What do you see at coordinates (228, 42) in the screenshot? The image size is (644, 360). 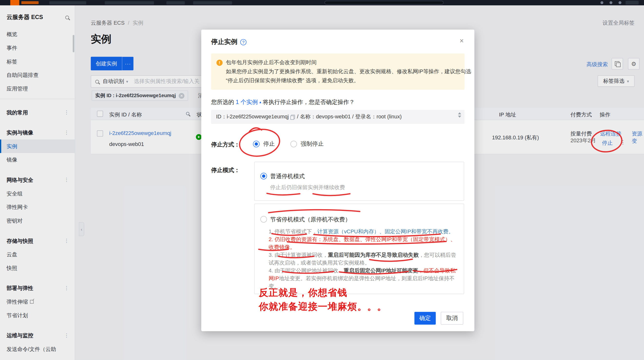 I see `modal-title-row: 停止实例 ?` at bounding box center [228, 42].